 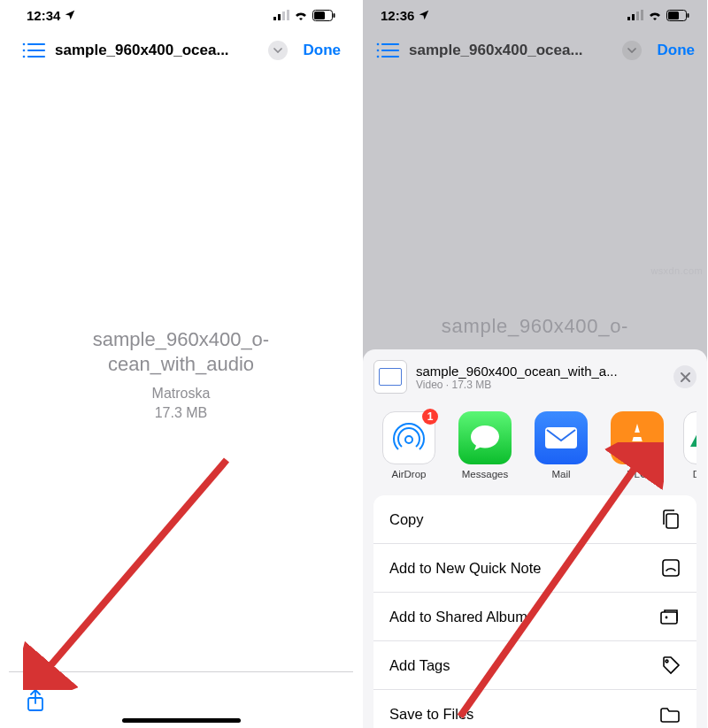 I want to click on action-shared-album: Add to Shared Album, so click(x=535, y=617).